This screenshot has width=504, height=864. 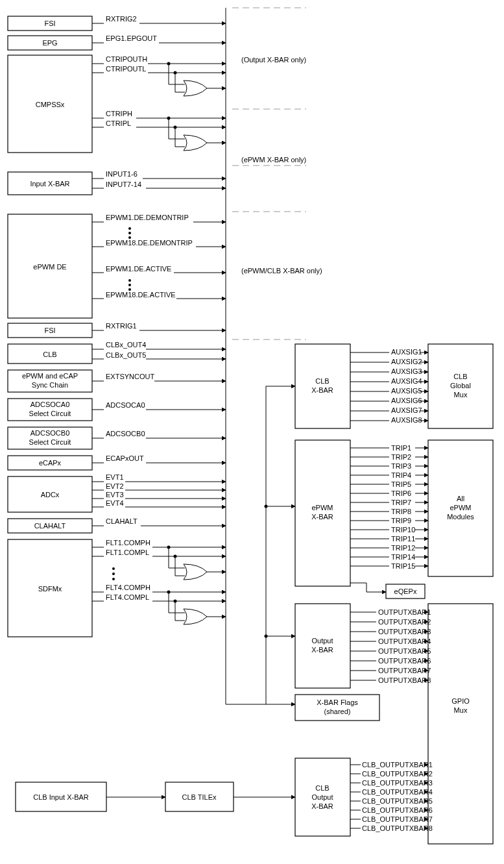 I want to click on svg-text: CLB_OUTPUTXBAR3, so click(x=397, y=783).